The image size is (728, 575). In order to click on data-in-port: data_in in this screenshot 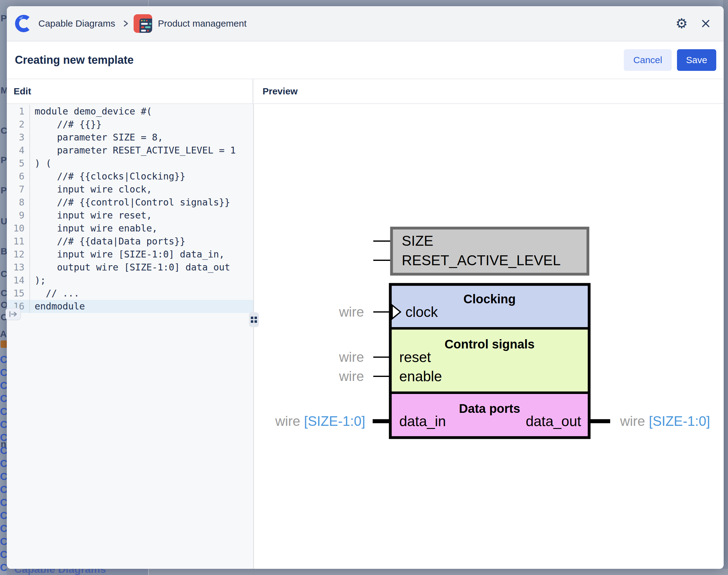, I will do `click(423, 421)`.